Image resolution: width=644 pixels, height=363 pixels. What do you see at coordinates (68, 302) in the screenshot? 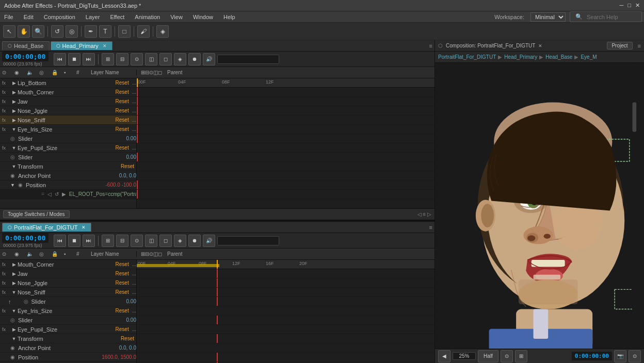
I see `layer-row: ↑ ◎ Slider 0.00` at bounding box center [68, 302].